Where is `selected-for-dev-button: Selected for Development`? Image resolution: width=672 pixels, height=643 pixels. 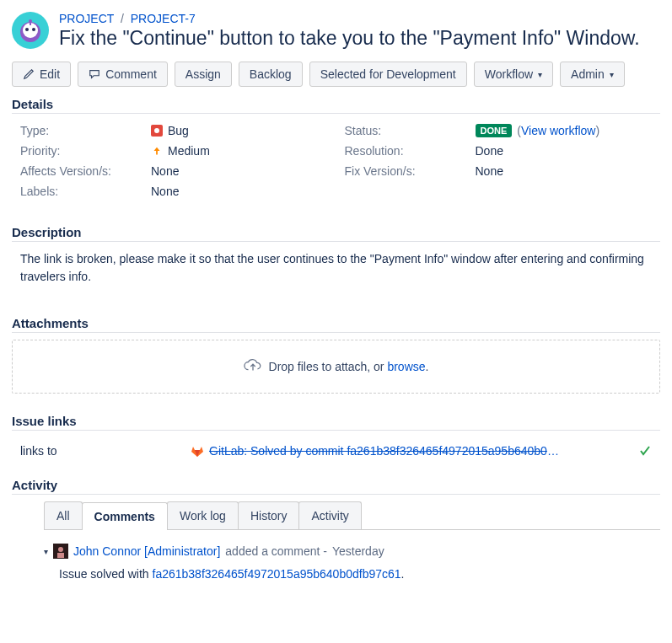
selected-for-dev-button: Selected for Development is located at coordinates (388, 74).